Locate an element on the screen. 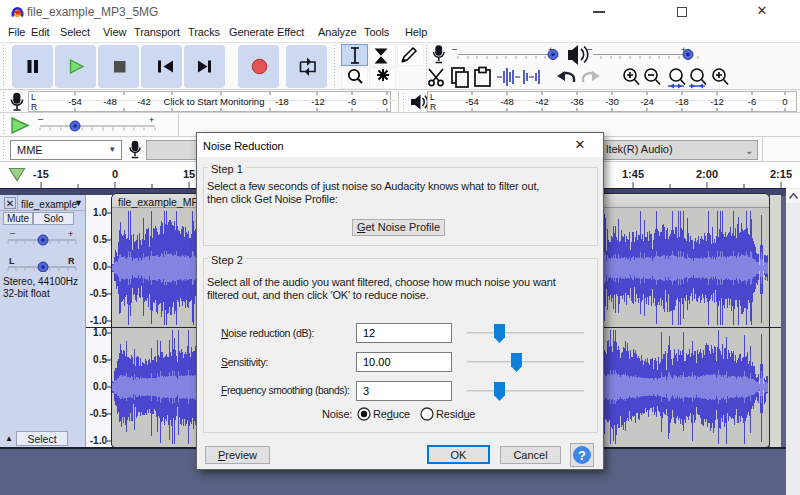 The image size is (800, 495). svg-text: R is located at coordinates (72, 261).